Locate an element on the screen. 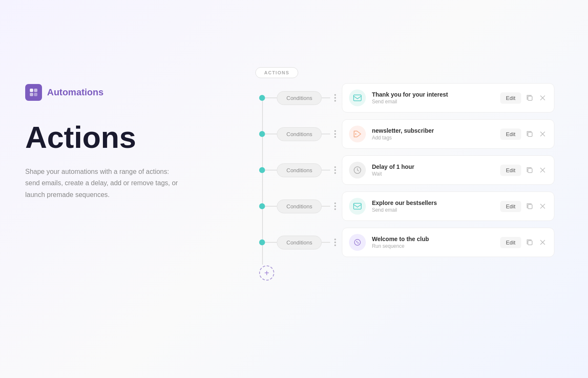 The height and width of the screenshot is (378, 588). card-actions-3: Edit is located at coordinates (524, 171).